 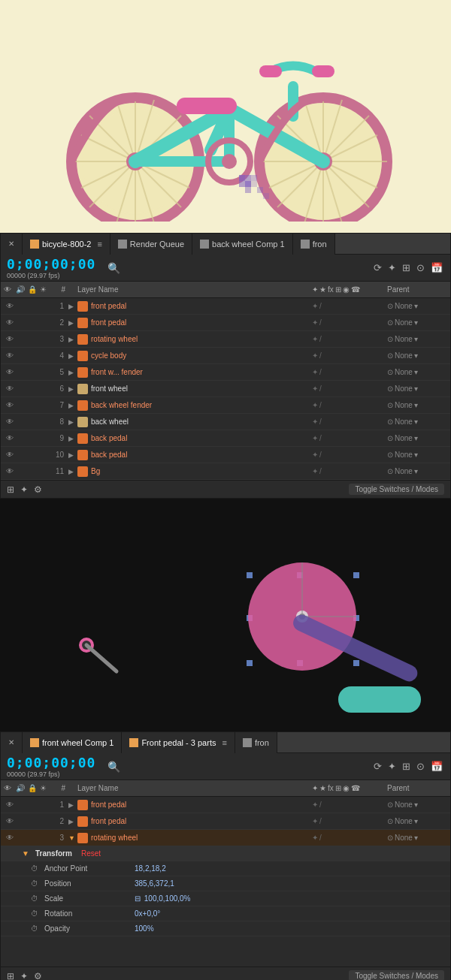 I want to click on layer-expand-8: ▶, so click(x=73, y=422).